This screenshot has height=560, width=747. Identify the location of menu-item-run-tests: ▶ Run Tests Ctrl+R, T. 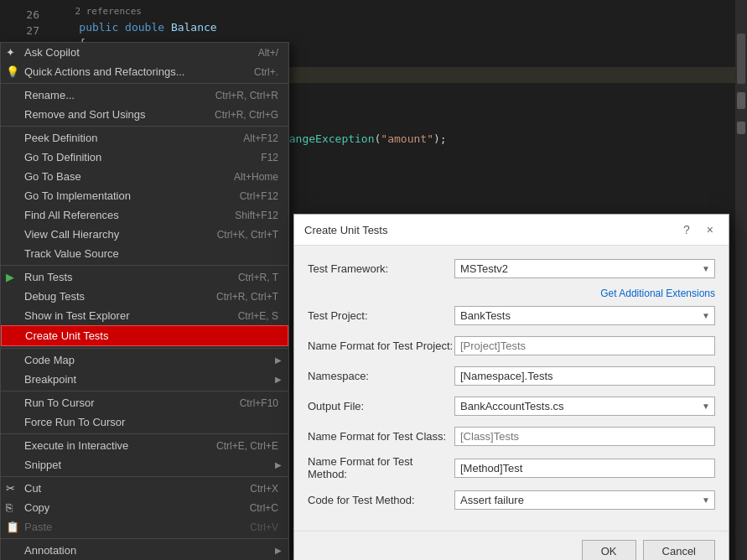
(144, 277).